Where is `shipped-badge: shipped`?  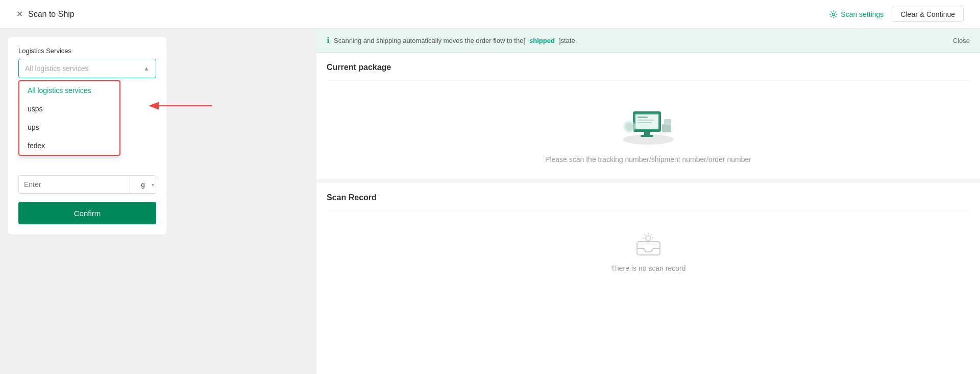 shipped-badge: shipped is located at coordinates (542, 41).